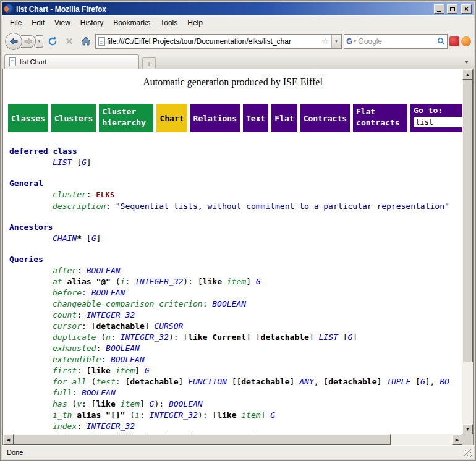  I want to click on chart-nav-classes: Classes, so click(28, 118).